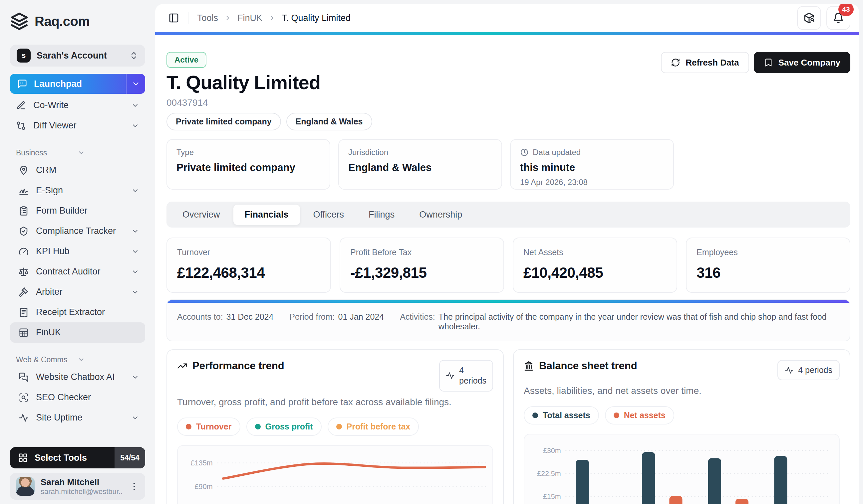 This screenshot has width=863, height=504. Describe the element at coordinates (209, 427) in the screenshot. I see `legend-turnover: Turnover` at that location.